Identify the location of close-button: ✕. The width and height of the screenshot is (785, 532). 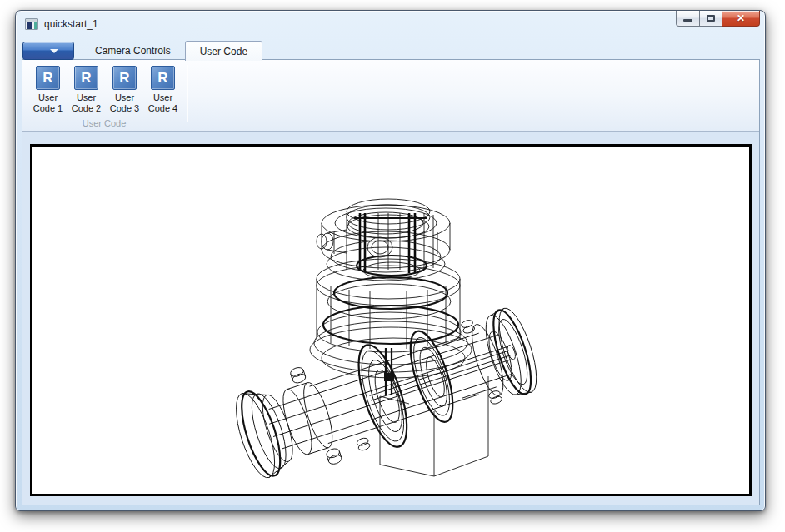
(742, 18).